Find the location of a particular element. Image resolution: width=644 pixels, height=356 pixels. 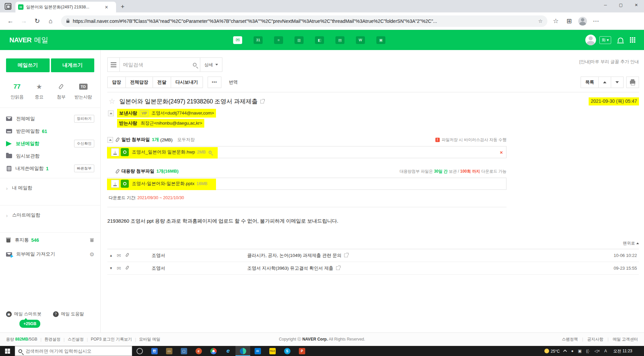

thread-row: ▼ ✉ 조영서 조영서 지사학(3963) 유고결석 확인서 제출 09-23 … is located at coordinates (373, 268).